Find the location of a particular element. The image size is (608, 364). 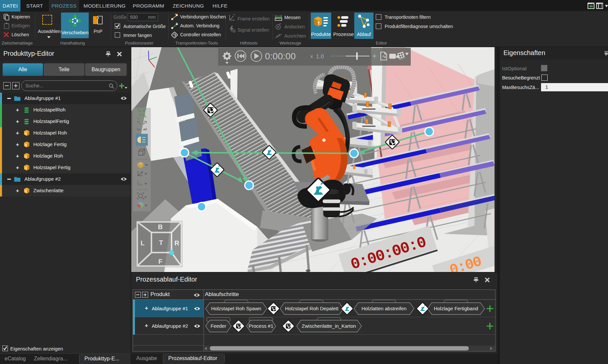

svg-text: Holzlage Fertigband is located at coordinates (456, 309).